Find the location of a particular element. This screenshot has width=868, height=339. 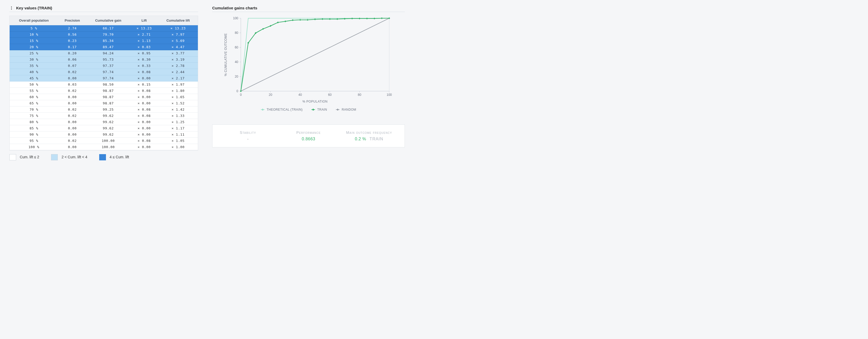

table-row: 25 %0.2094.24× 0.95× 3.77 is located at coordinates (104, 53).